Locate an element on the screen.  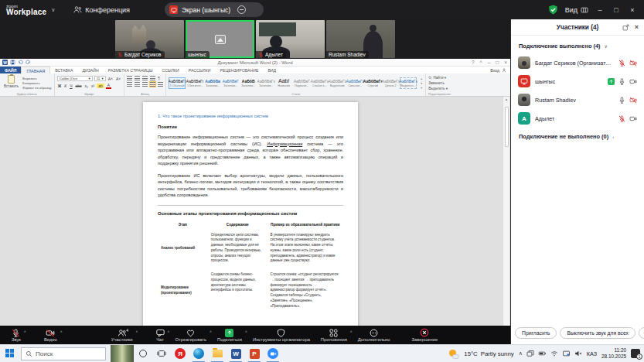
tab-mailings: РАССЫЛКИ is located at coordinates (199, 70).